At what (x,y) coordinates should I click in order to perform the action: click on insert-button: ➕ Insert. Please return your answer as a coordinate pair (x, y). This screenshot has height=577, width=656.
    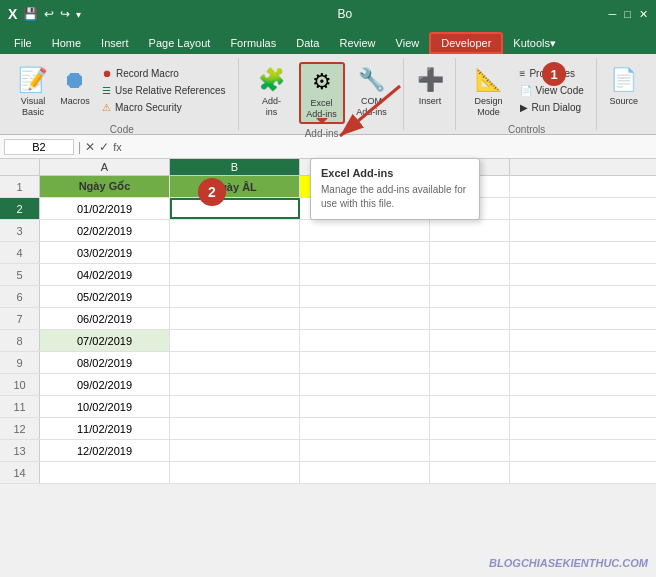
    Looking at the image, I should click on (430, 86).